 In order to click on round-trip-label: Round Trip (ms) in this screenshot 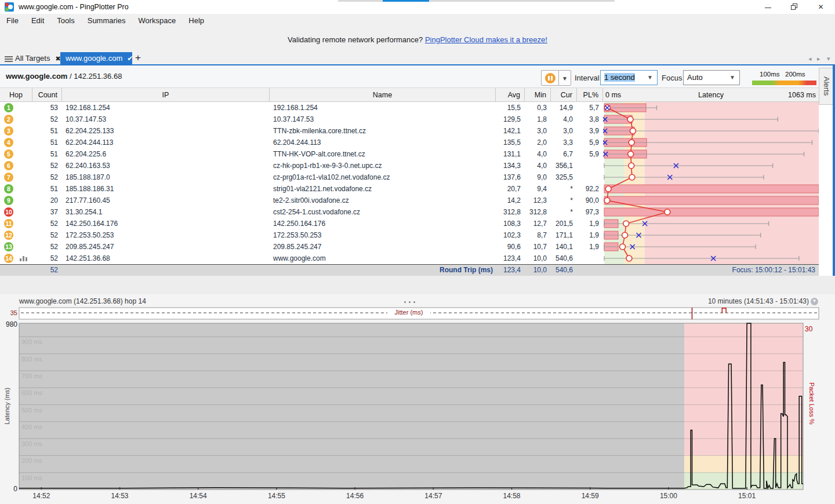, I will do `click(436, 270)`.